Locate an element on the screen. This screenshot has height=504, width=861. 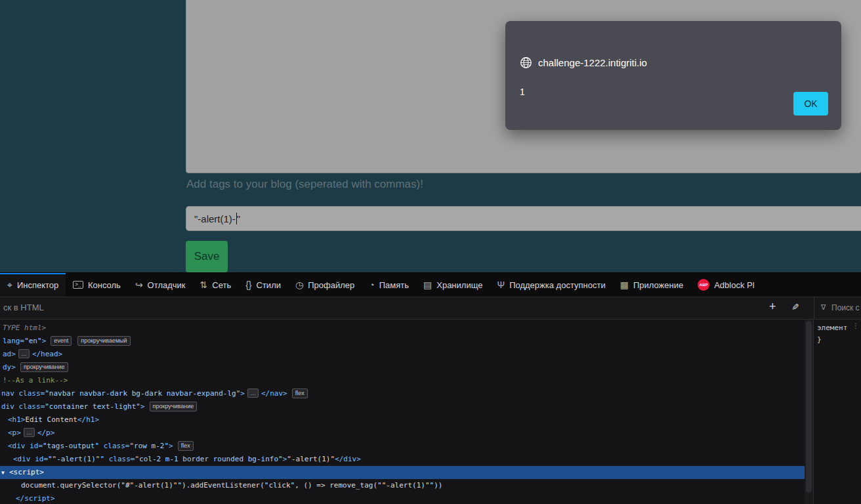
val-token: "container text-light" is located at coordinates (93, 407).